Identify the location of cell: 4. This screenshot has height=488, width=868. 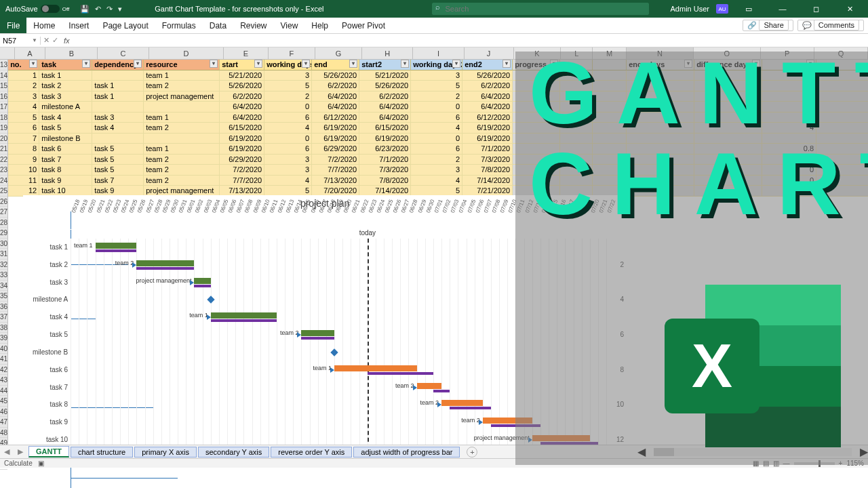
(24, 107).